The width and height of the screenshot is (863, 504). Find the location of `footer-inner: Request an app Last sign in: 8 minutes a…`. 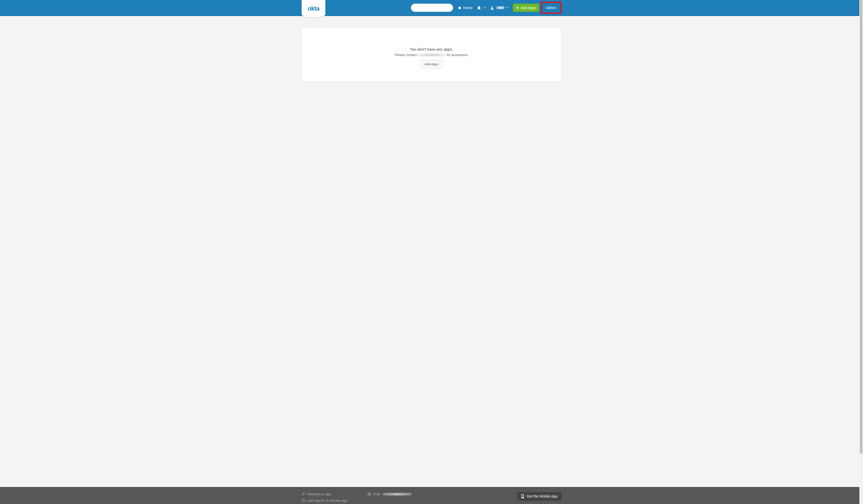

footer-inner: Request an app Last sign in: 8 minutes a… is located at coordinates (432, 497).